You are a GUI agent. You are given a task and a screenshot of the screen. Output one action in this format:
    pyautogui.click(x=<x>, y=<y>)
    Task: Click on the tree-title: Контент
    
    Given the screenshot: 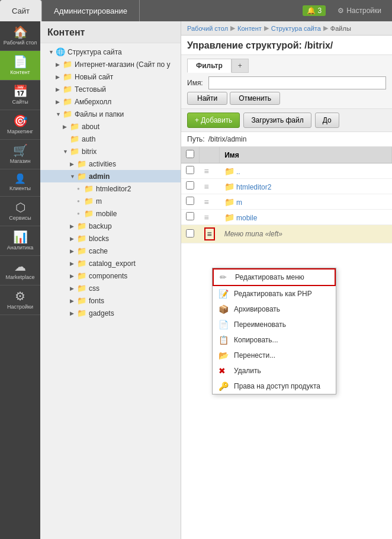 What is the action you would take?
    pyautogui.click(x=110, y=32)
    